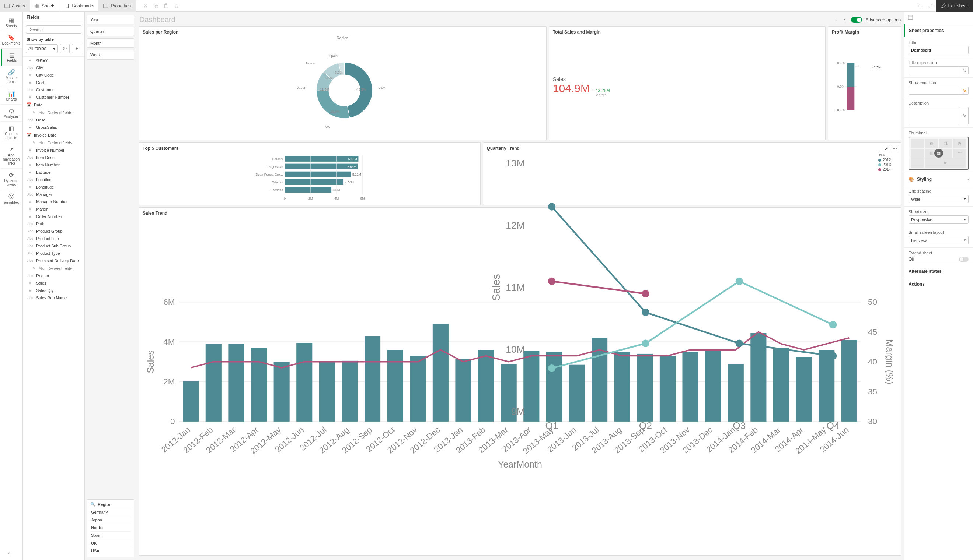 This screenshot has width=973, height=560. What do you see at coordinates (645, 425) in the screenshot?
I see `svg-text: Q2` at bounding box center [645, 425].